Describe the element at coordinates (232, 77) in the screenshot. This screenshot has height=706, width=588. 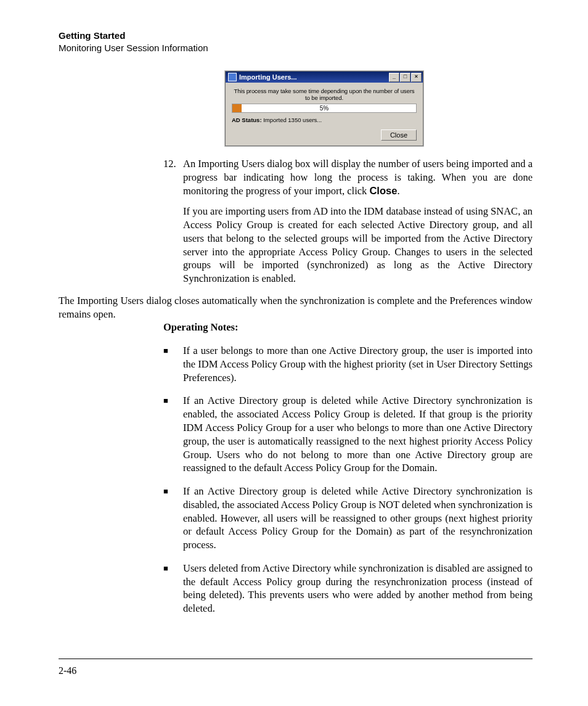
I see `app-icon` at that location.